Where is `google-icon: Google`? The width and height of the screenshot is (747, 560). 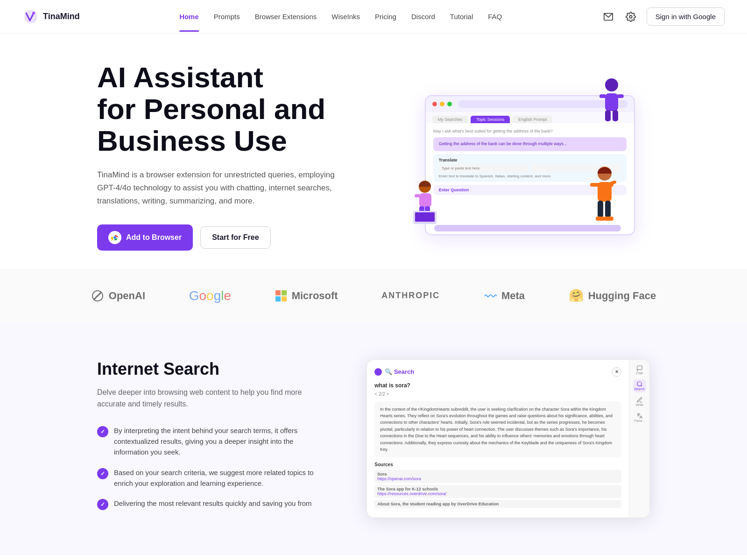
google-icon: Google is located at coordinates (210, 296).